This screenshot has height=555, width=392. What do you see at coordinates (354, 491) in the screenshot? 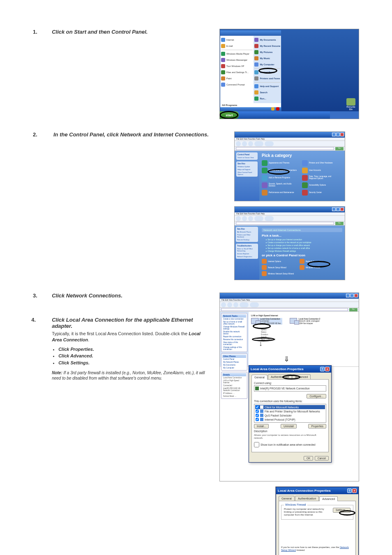
I see `close-button: ×` at bounding box center [354, 491].